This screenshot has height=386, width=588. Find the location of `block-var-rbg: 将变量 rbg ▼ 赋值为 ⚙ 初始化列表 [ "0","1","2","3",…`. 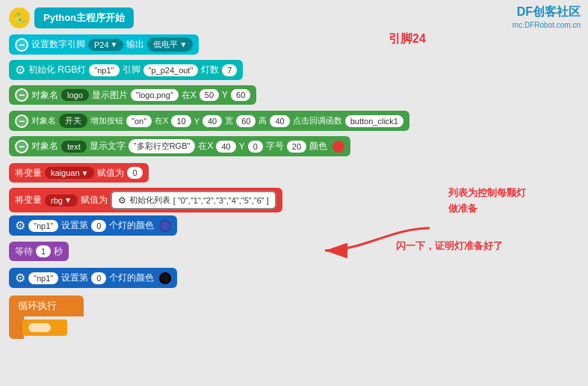

block-var-rbg: 将变量 rbg ▼ 赋值为 ⚙ 初始化列表 [ "0","1","2","3",… is located at coordinates (146, 200).